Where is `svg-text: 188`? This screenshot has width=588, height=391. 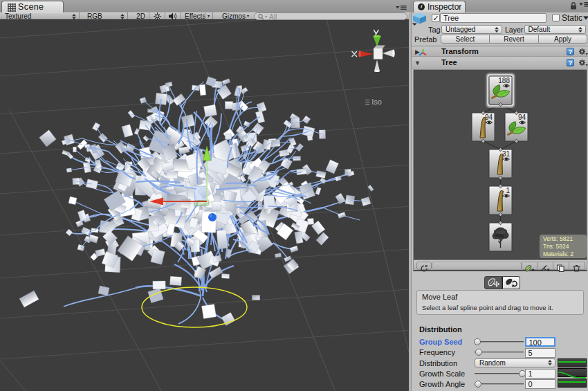 svg-text: 188 is located at coordinates (504, 80).